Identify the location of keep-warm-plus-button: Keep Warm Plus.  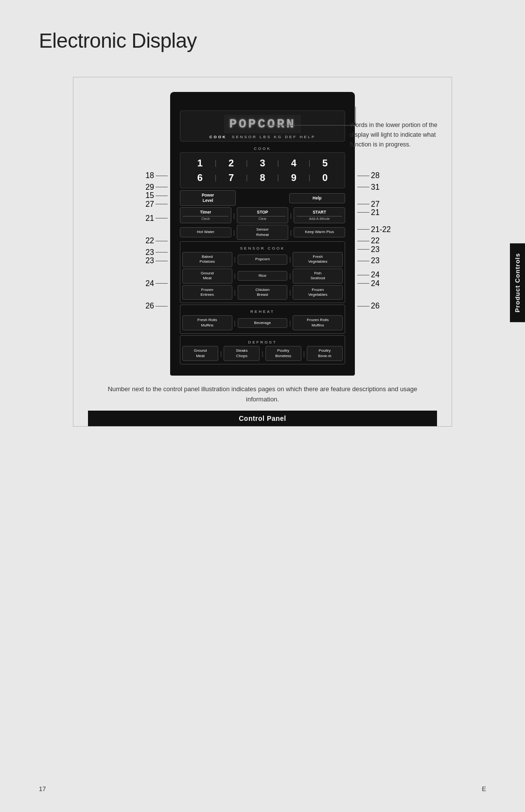
(319, 232).